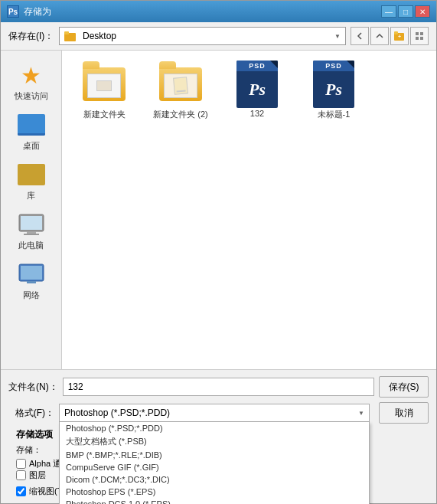  What do you see at coordinates (214, 501) in the screenshot?
I see `format-option: Photoshop DCS 1.0 (*.EPS)` at bounding box center [214, 501].